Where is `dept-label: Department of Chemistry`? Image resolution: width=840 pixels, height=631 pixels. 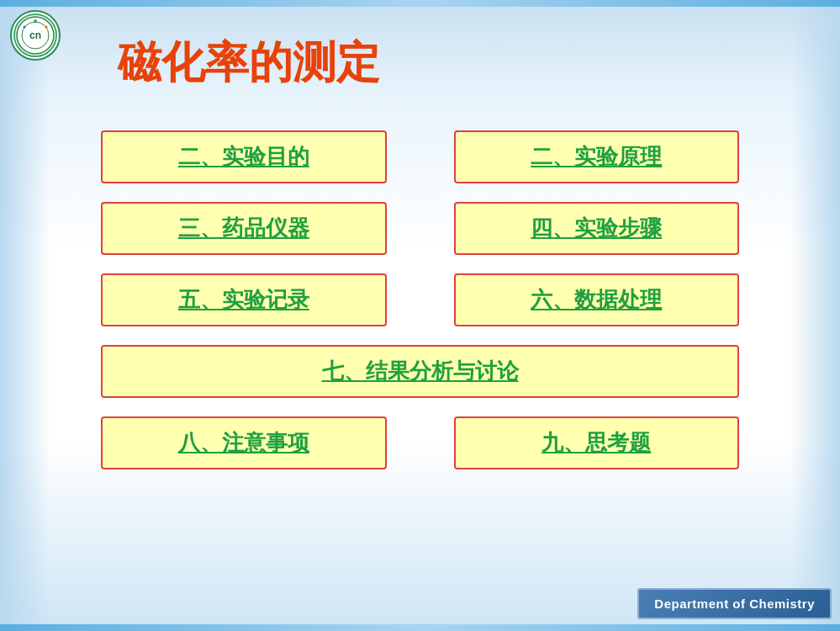
dept-label: Department of Chemistry is located at coordinates (735, 604).